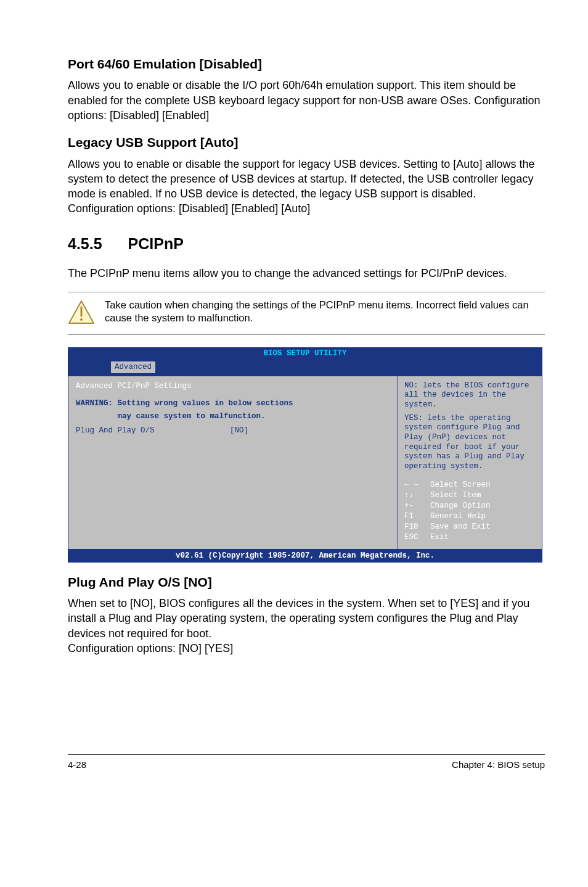 The height and width of the screenshot is (887, 588). I want to click on bios-setting-label: Plug And Play O/S, so click(153, 431).